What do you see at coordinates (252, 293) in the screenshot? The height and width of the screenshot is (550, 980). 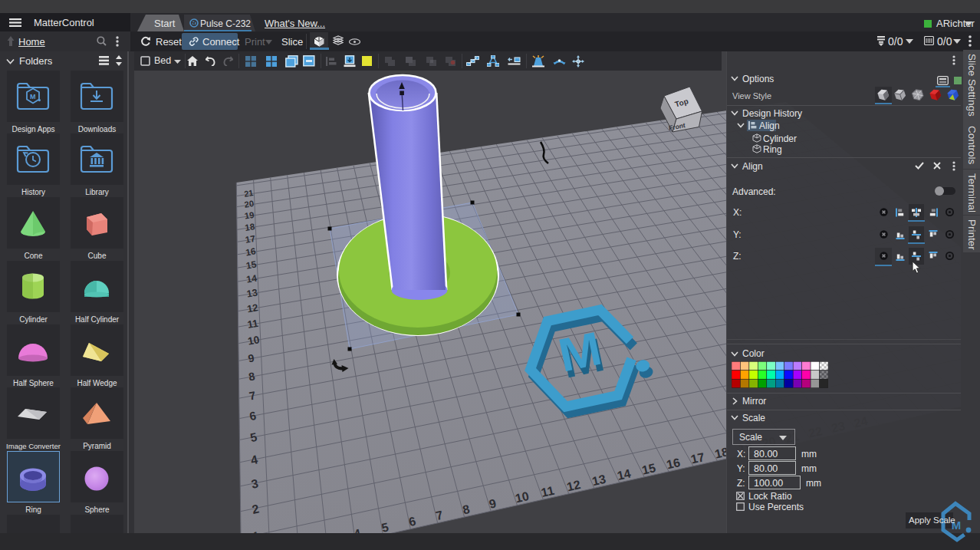 I see `svg-text: 13` at bounding box center [252, 293].